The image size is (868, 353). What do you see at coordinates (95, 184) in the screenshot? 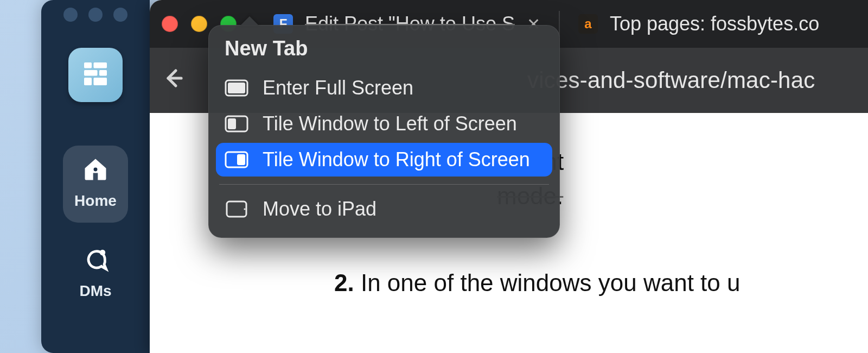
I see `dock-item-home: Home` at bounding box center [95, 184].